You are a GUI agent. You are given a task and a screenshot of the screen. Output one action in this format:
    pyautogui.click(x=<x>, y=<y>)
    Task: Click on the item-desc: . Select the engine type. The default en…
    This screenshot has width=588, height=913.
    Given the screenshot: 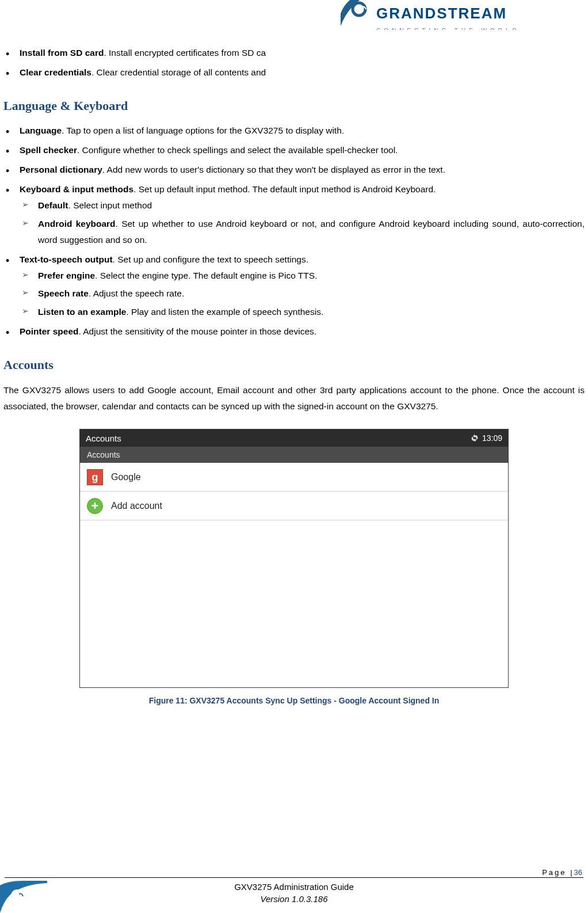 What is the action you would take?
    pyautogui.click(x=206, y=275)
    